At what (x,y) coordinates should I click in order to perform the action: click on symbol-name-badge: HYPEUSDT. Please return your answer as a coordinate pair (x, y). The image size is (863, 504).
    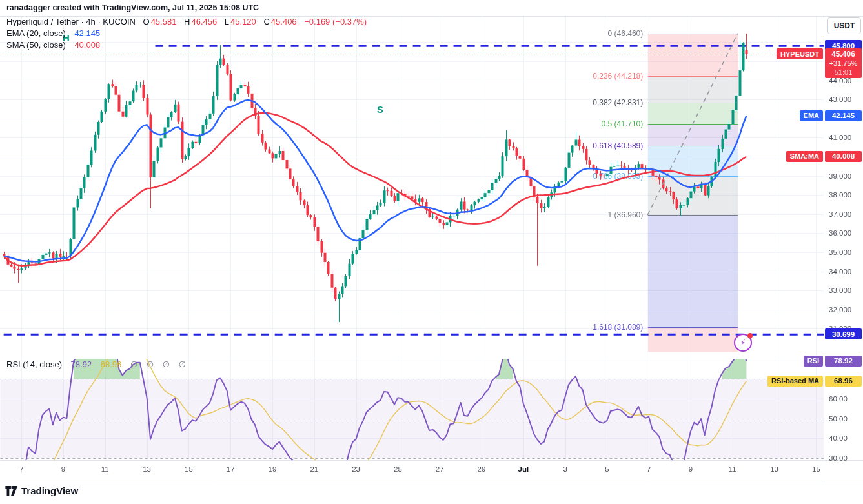
    Looking at the image, I should click on (800, 54).